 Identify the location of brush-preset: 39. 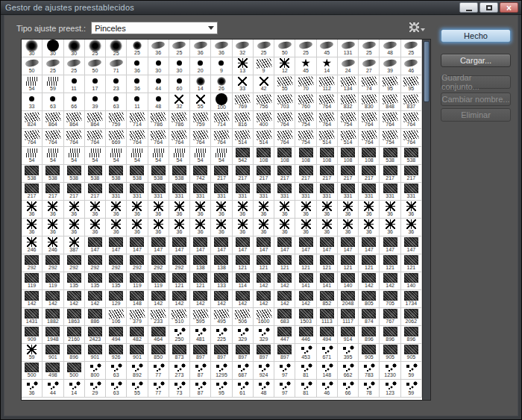
(95, 102).